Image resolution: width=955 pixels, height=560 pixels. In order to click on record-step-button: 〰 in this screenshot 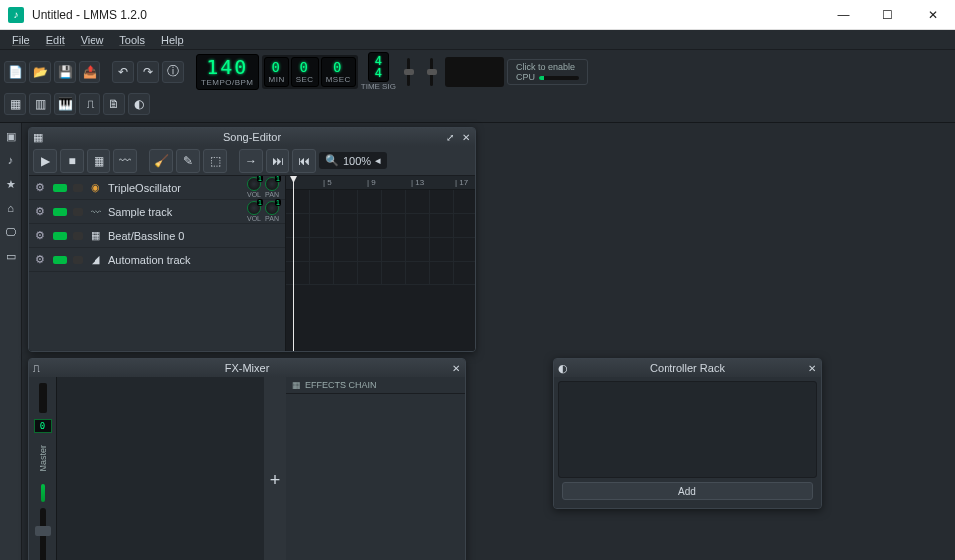, I will do `click(125, 161)`.